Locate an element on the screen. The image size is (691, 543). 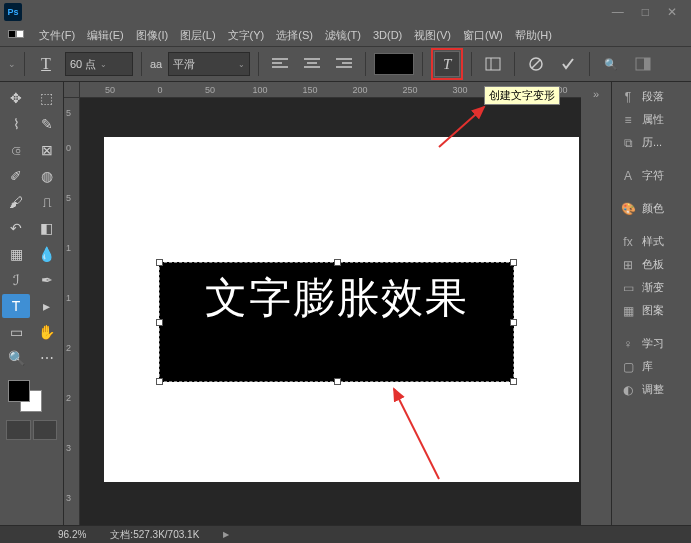
maximize-button: □ is located at coordinates (646, 12).